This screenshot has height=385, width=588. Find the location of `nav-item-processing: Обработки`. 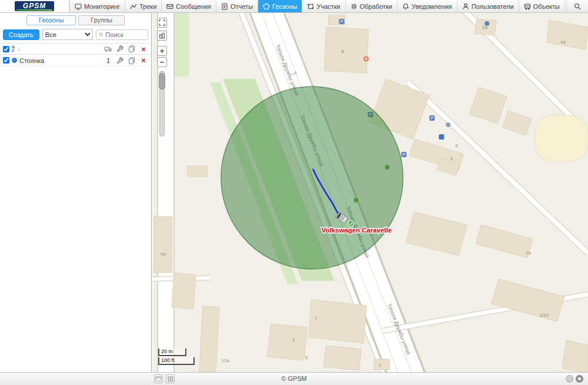

nav-item-processing: Обработки is located at coordinates (372, 6).